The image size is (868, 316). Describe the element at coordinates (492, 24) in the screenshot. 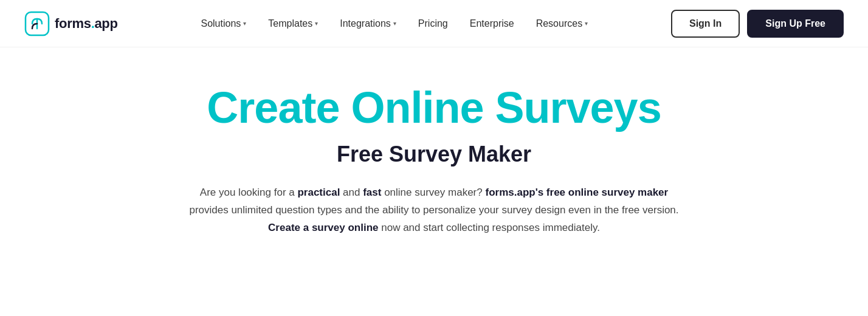

I see `nav-enterprise: Enterprise` at that location.